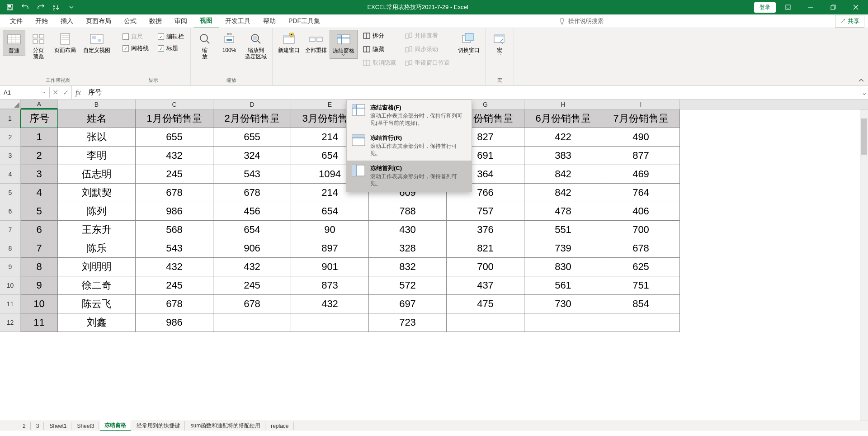  I want to click on cell: 1, so click(39, 137).